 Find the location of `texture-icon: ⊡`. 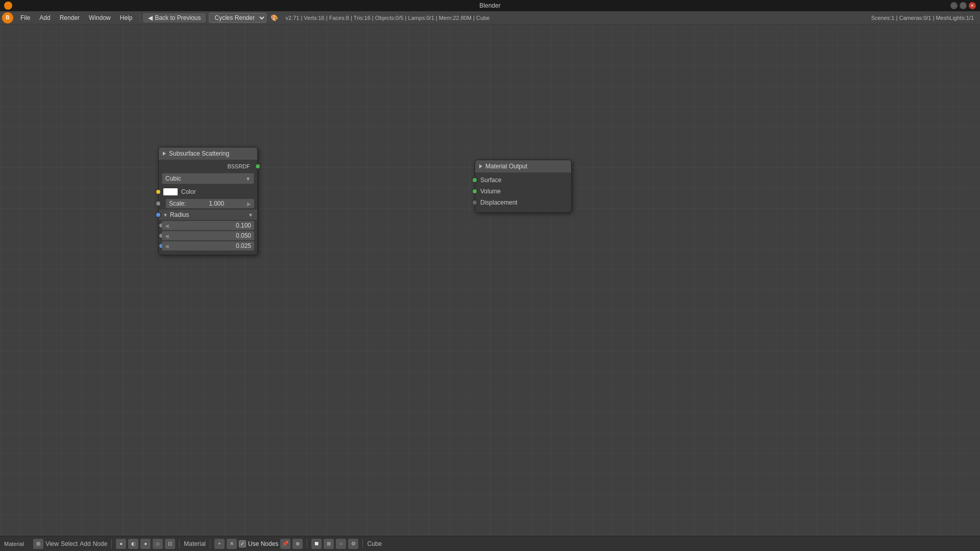

texture-icon: ⊡ is located at coordinates (170, 544).